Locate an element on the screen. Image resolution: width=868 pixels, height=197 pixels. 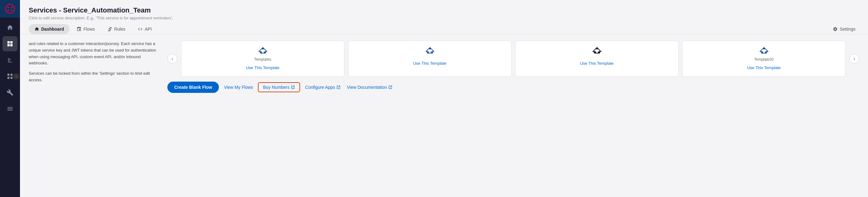
rules-tab-icon is located at coordinates (110, 29).